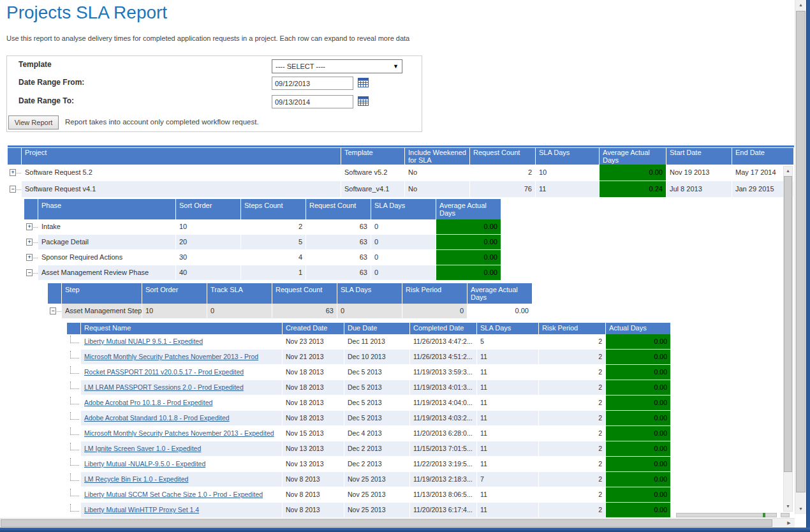 This screenshot has height=532, width=810. What do you see at coordinates (208, 38) in the screenshot?
I see `page-description: Use this report to analyse delivery time…` at bounding box center [208, 38].